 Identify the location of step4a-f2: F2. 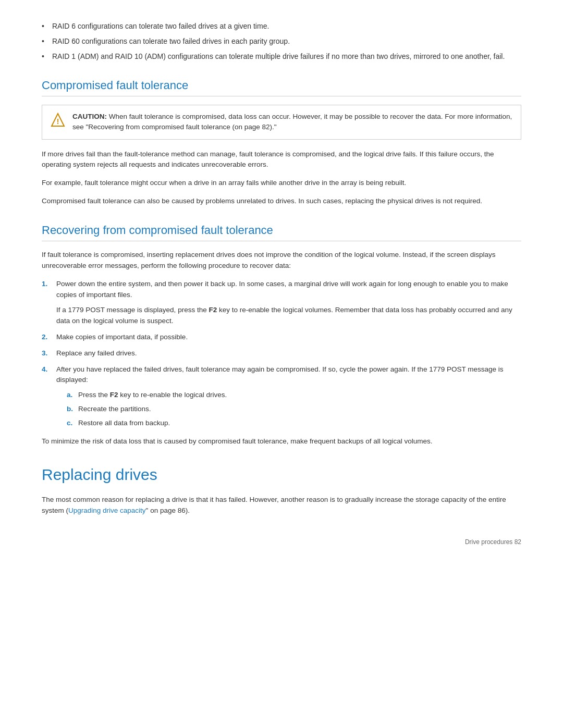
(114, 395).